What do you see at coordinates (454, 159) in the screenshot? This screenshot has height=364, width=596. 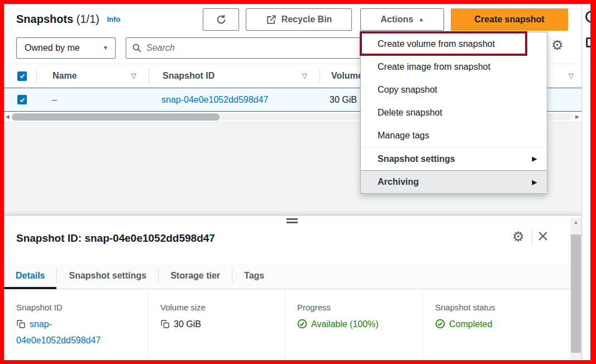 I see `menu-item-snapshot-settings: Snapshot settings ▶` at bounding box center [454, 159].